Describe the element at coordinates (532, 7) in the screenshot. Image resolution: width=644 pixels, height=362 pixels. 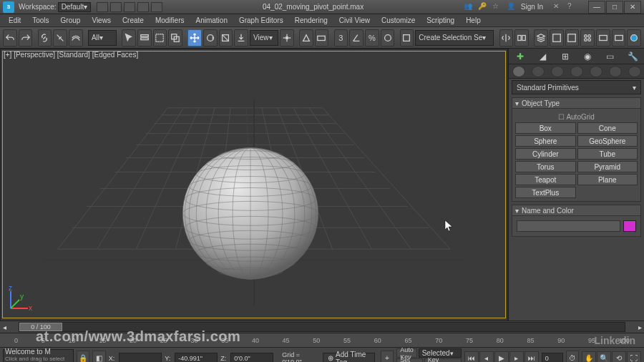
I see `signin-link: Sign In` at that location.